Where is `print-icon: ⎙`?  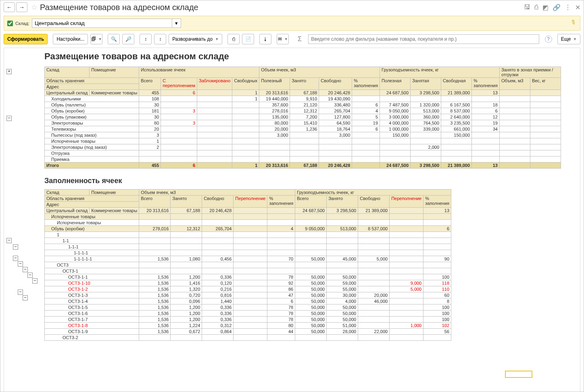 print-icon: ⎙ is located at coordinates (536, 7).